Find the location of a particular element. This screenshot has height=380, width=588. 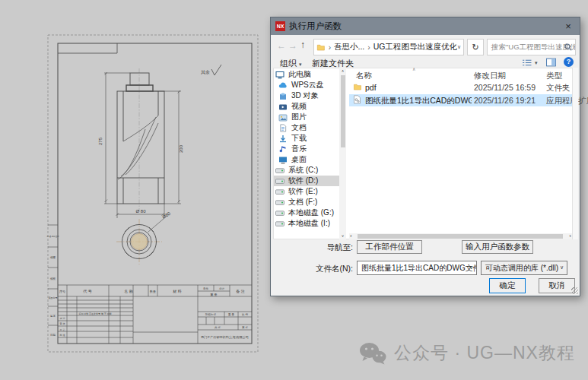

svg-text: 审 核 is located at coordinates (62, 324).